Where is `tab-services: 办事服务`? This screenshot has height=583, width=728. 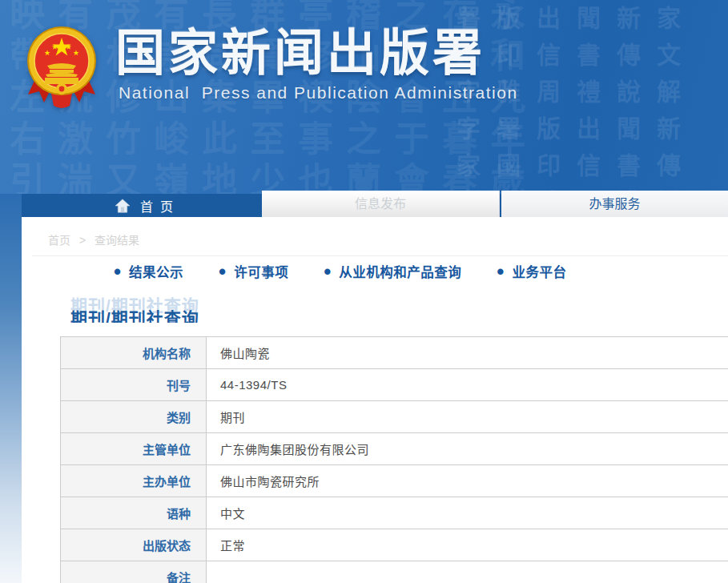 tab-services: 办事服务 is located at coordinates (615, 203).